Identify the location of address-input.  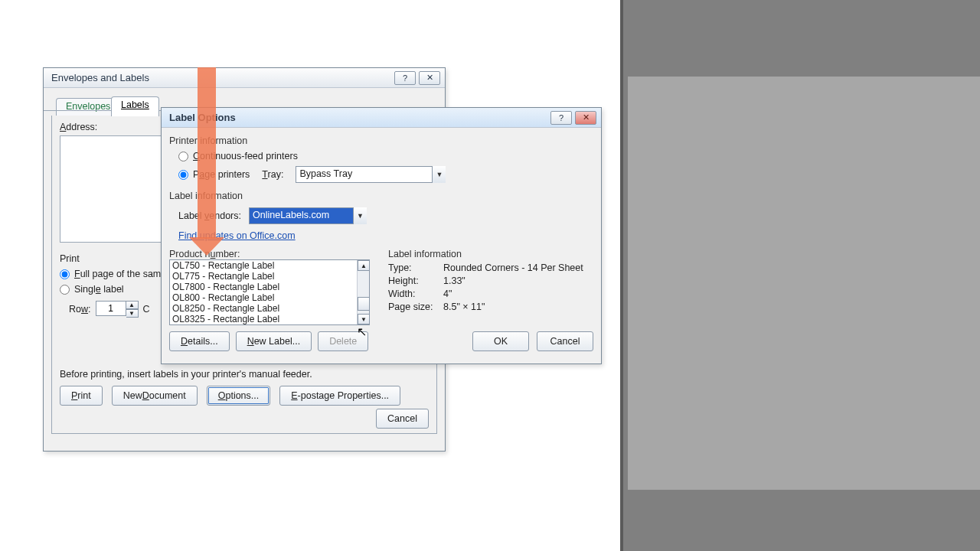
(112, 189).